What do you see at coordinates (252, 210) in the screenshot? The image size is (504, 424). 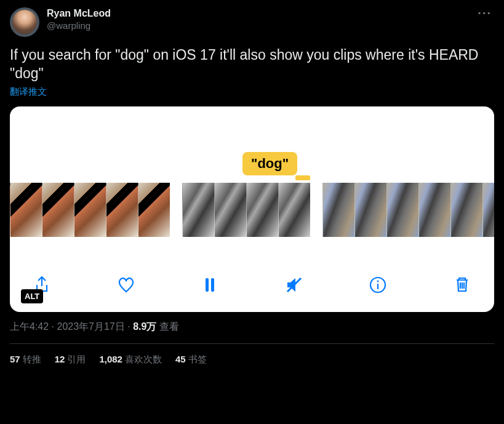 I see `video-timeline` at bounding box center [252, 210].